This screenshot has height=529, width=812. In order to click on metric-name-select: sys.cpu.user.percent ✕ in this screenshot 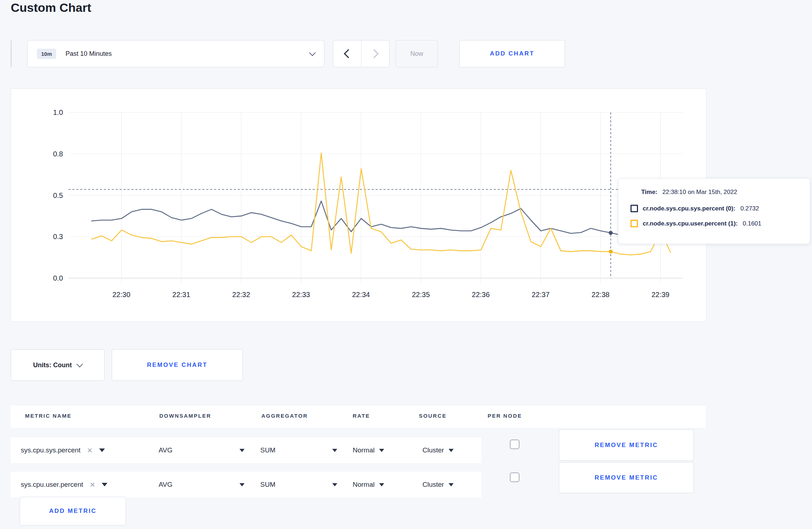, I will do `click(64, 485)`.